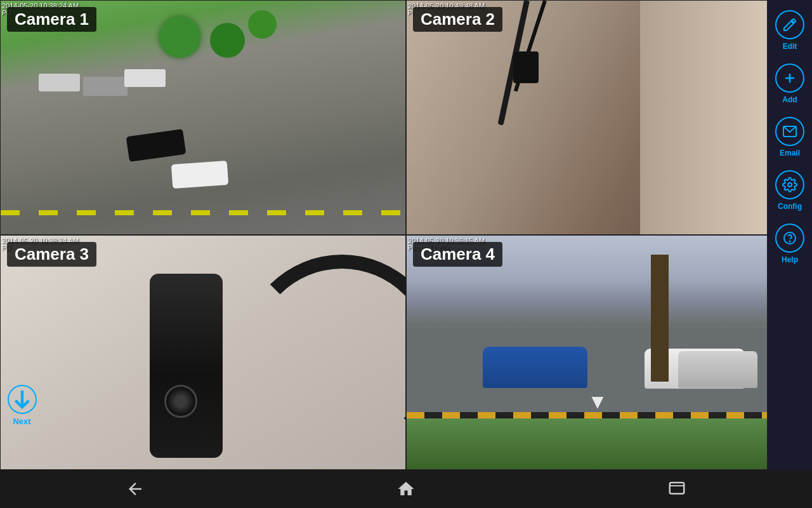  I want to click on cam3-device-lens, so click(181, 401).